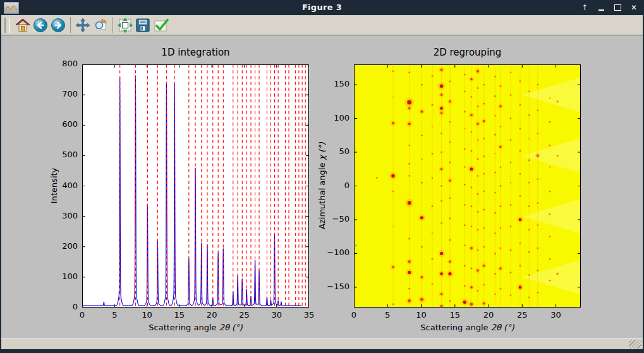  What do you see at coordinates (8, 25) in the screenshot?
I see `toolbar-grip` at bounding box center [8, 25].